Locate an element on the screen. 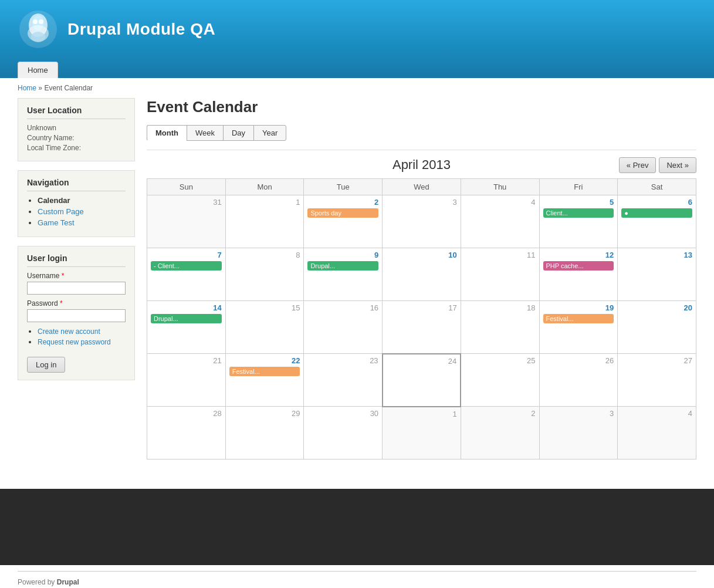 Image resolution: width=714 pixels, height=588 pixels. game-test-link: Game Test is located at coordinates (56, 223).